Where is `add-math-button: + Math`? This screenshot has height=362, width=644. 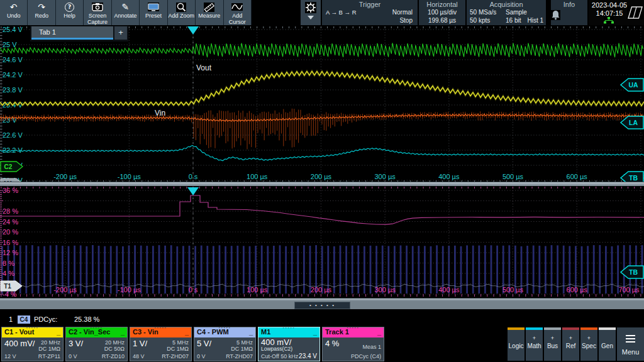 add-math-button: + Math is located at coordinates (535, 344).